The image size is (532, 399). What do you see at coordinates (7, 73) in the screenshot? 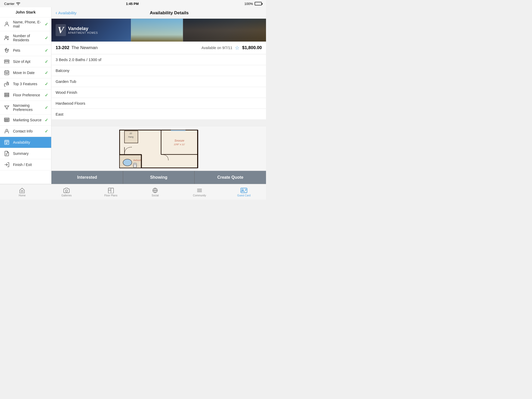
I see `calendar-icon` at bounding box center [7, 73].